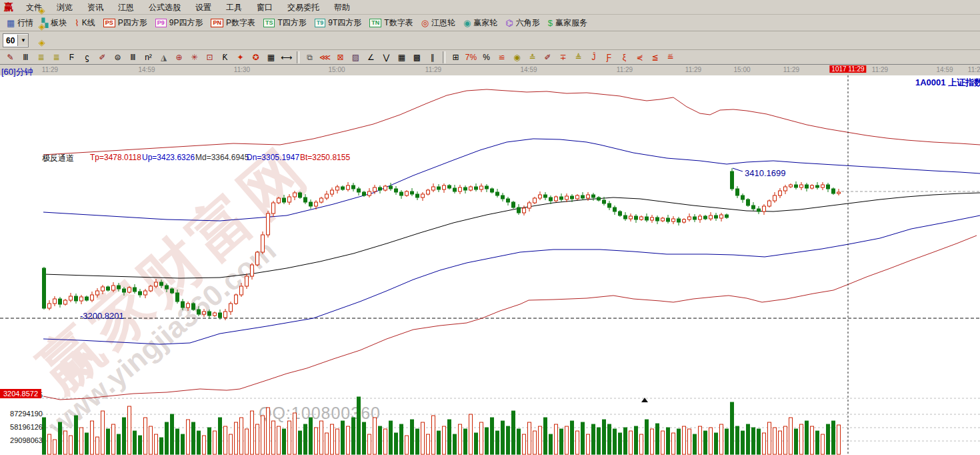  I want to click on feature-quotes: ▦行情, so click(20, 23).